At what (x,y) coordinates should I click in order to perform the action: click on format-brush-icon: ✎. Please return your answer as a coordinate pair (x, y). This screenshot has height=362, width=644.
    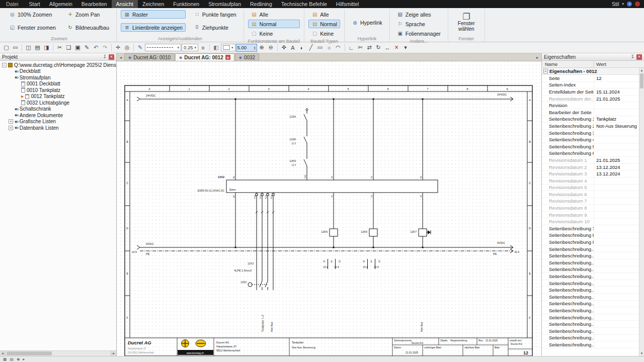
    Looking at the image, I should click on (87, 47).